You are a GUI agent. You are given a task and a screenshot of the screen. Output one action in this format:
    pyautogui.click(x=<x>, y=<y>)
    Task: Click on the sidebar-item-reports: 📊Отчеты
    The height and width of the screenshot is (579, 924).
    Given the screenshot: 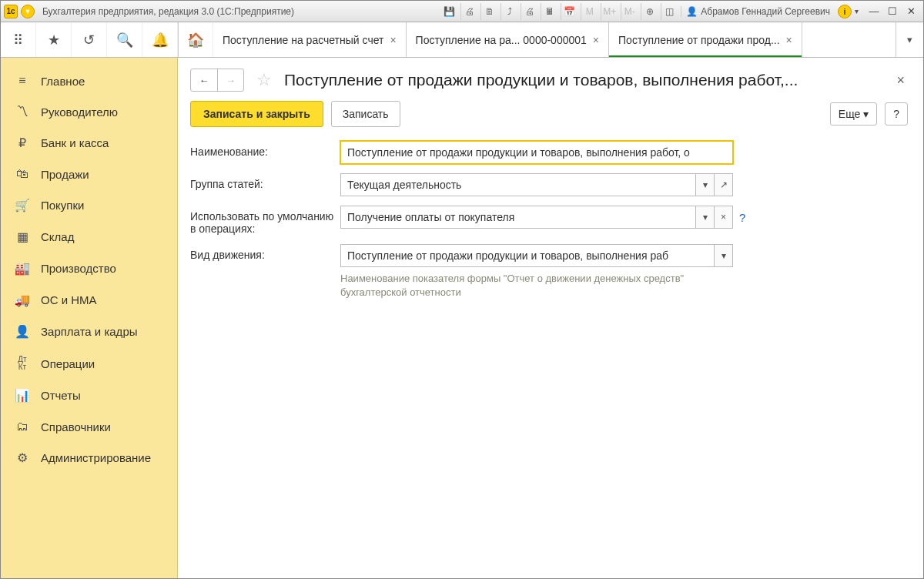 What is the action you would take?
    pyautogui.click(x=89, y=396)
    